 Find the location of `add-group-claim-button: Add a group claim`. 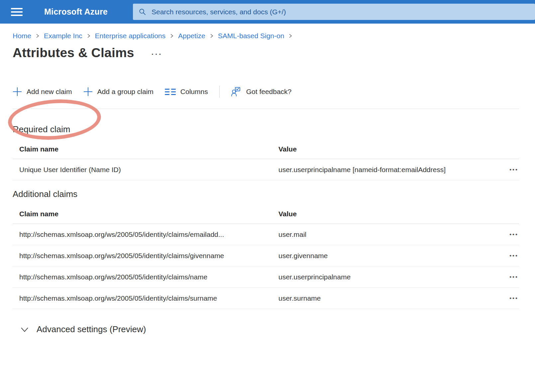

add-group-claim-button: Add a group claim is located at coordinates (118, 92).